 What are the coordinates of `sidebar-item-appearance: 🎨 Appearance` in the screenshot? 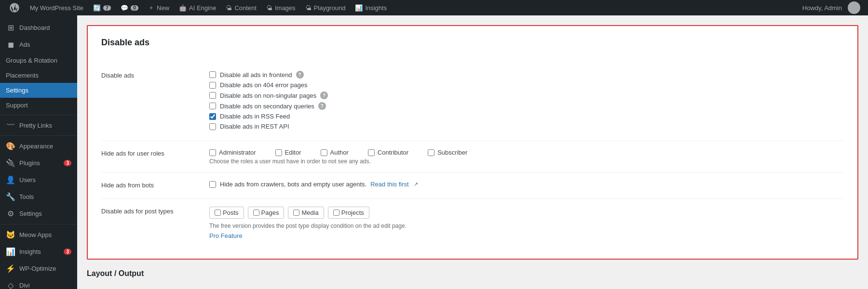 It's located at (39, 146).